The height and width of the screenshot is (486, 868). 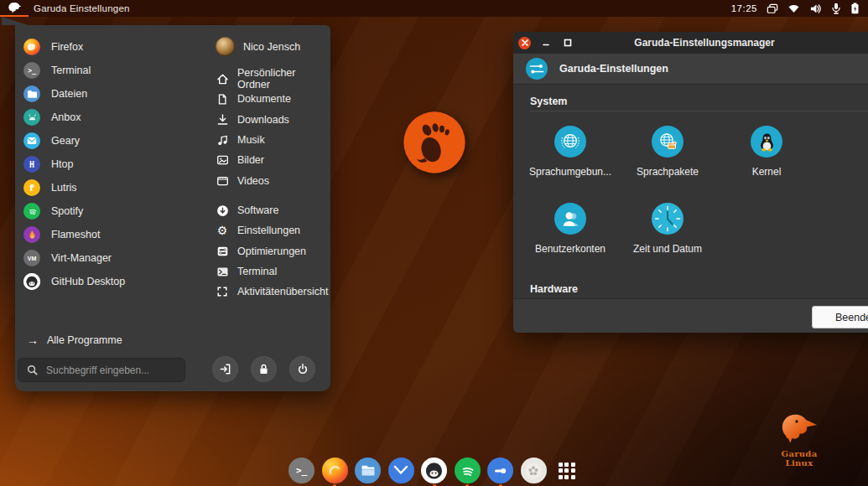 I want to click on app-label: Anbox, so click(x=65, y=117).